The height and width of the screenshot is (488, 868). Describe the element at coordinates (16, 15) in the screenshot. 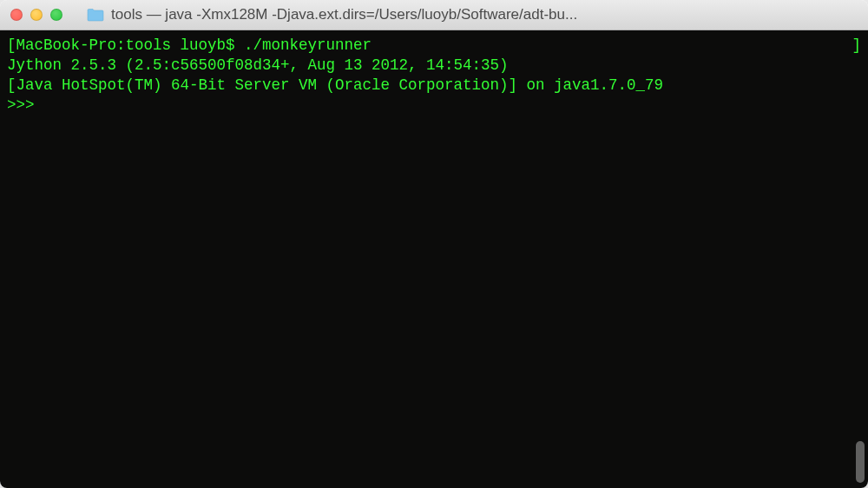

I see `close-button` at that location.